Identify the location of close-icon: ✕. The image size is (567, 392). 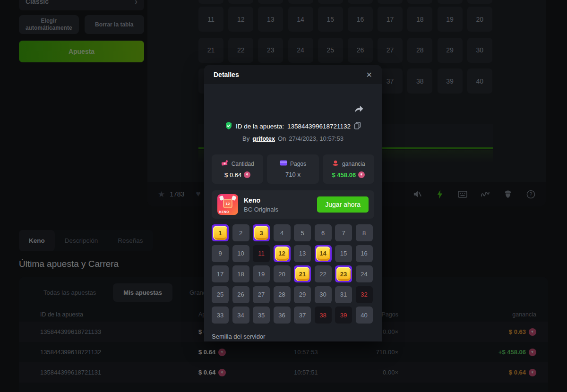
(369, 75).